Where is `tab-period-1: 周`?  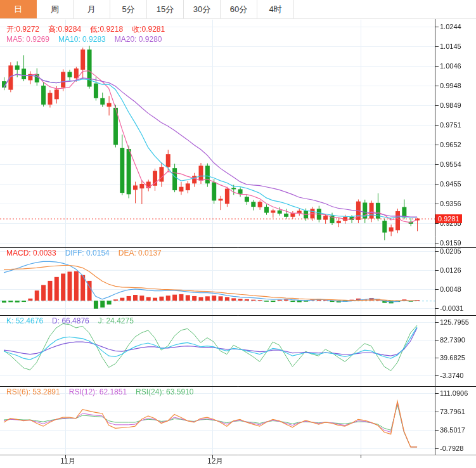 tab-period-1: 周 is located at coordinates (55, 9).